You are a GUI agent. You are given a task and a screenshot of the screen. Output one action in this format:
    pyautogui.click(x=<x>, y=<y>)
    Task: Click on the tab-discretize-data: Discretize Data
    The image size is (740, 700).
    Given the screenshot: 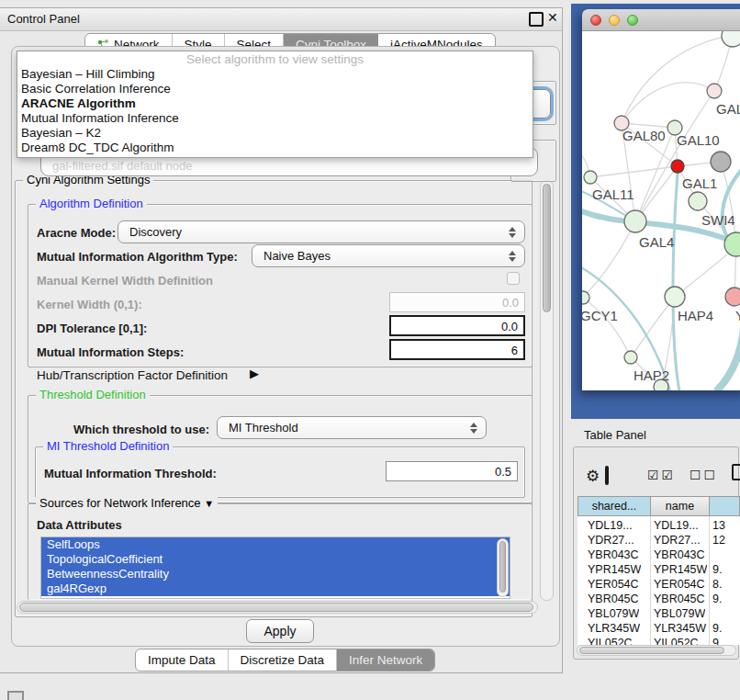 What is the action you would take?
    pyautogui.click(x=283, y=660)
    